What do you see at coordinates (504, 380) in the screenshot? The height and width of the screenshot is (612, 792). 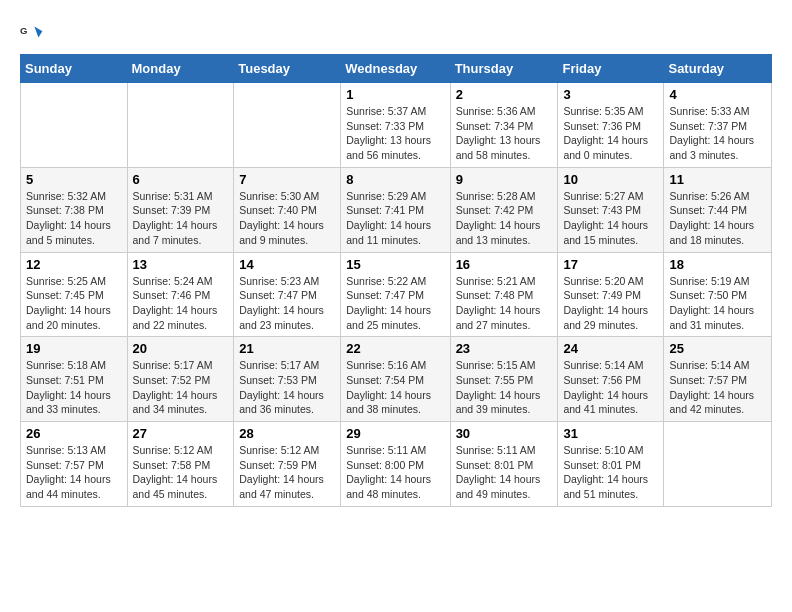 I see `calendar-cell: 23Sunrise: 5:15 AM Sunset: 7:55 PM Dayli…` at bounding box center [504, 380].